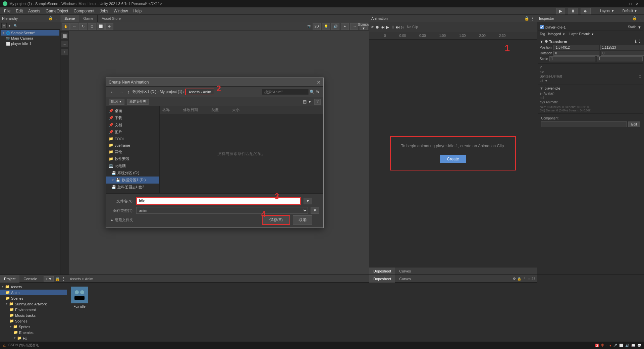 The height and width of the screenshot is (349, 644). Describe the element at coordinates (307, 102) in the screenshot. I see `view-toggle-icon: ▤ ▼` at that location.